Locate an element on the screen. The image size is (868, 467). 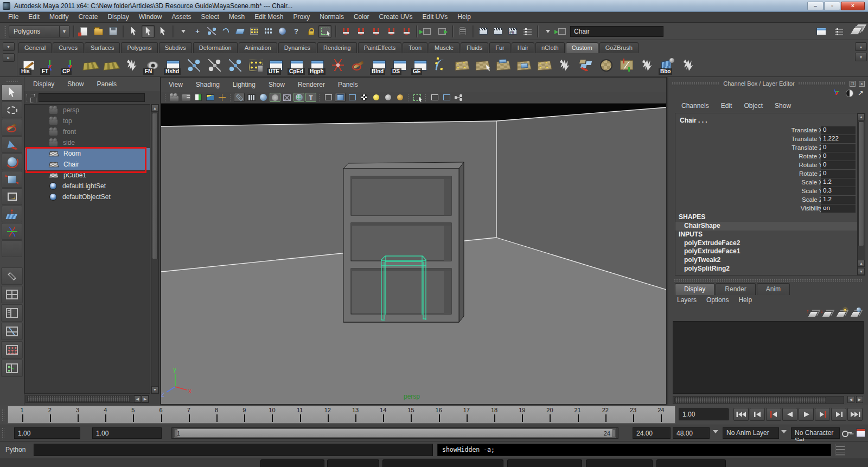
ute-shelf-button: UTE is located at coordinates (276, 65).